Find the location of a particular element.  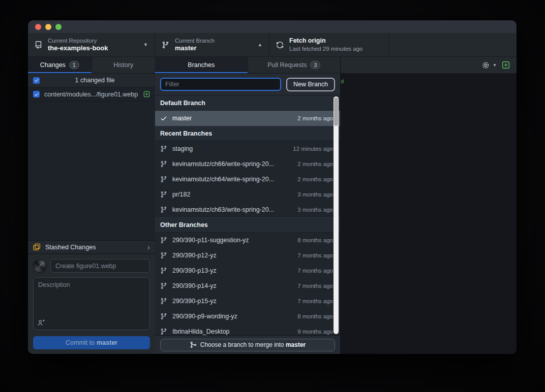

branch-name: 290/390-p11-suggestion-yz is located at coordinates (210, 240).